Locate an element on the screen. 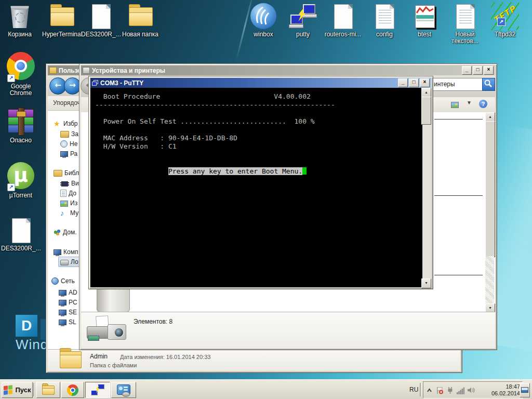 The image size is (532, 399). desktop-icon-tftpd32: TFTP↗ Tftpd32 is located at coordinates (505, 21).